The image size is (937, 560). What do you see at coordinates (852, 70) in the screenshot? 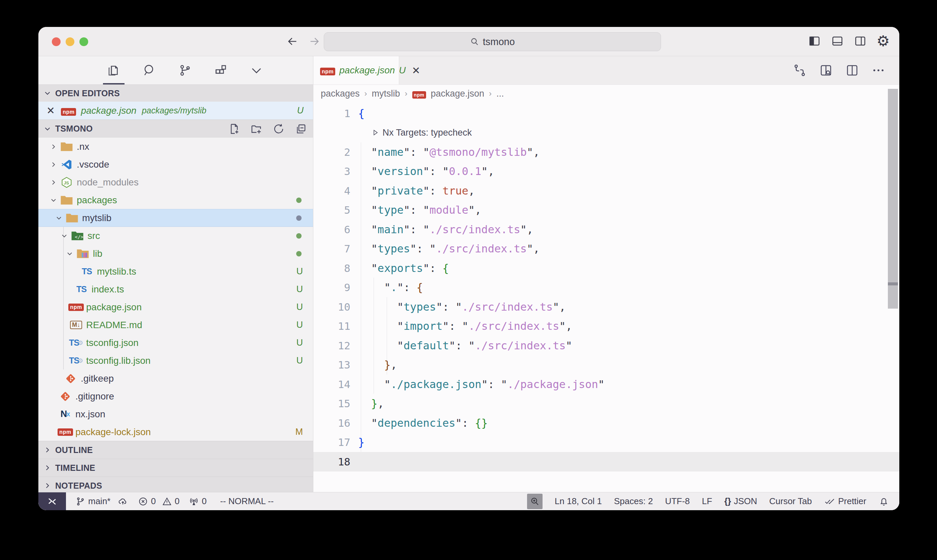
I see `split-editor-icon` at bounding box center [852, 70].